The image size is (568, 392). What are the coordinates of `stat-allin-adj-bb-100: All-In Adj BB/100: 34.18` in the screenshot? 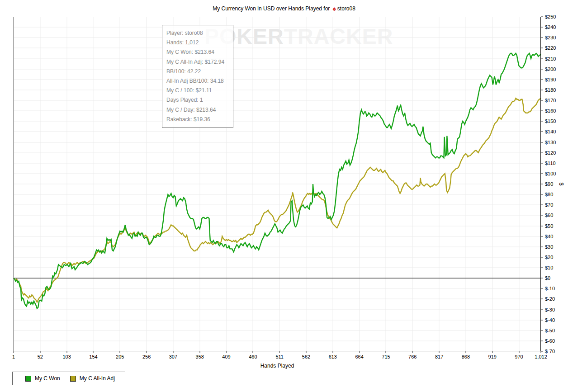 It's located at (200, 81).